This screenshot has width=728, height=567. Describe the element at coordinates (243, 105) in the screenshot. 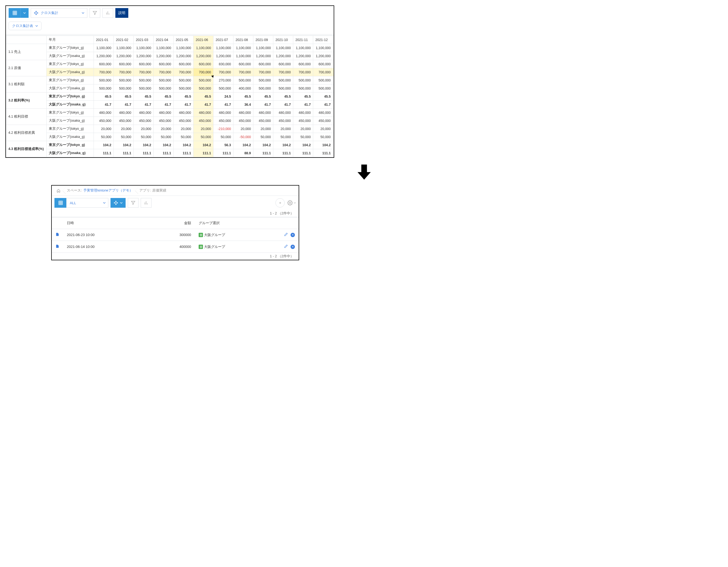

I see `data-cell: 36.4` at that location.